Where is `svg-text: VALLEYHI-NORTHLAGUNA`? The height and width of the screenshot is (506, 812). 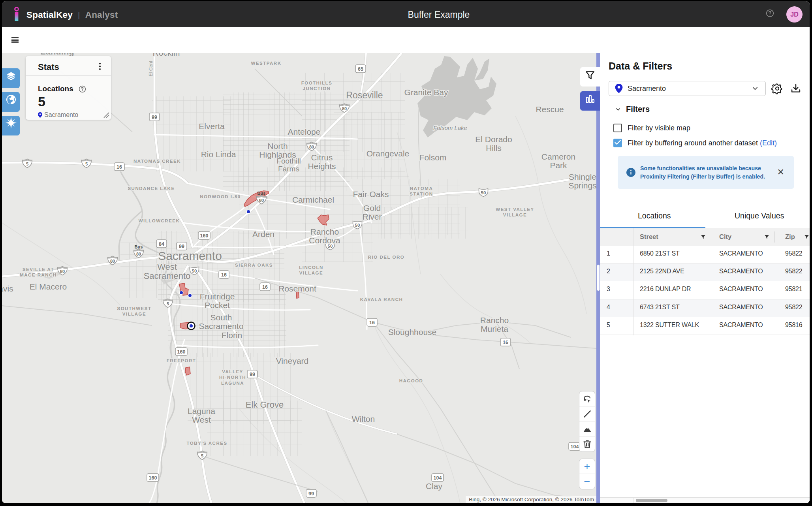
svg-text: VALLEYHI-NORTHLAGUNA is located at coordinates (233, 378).